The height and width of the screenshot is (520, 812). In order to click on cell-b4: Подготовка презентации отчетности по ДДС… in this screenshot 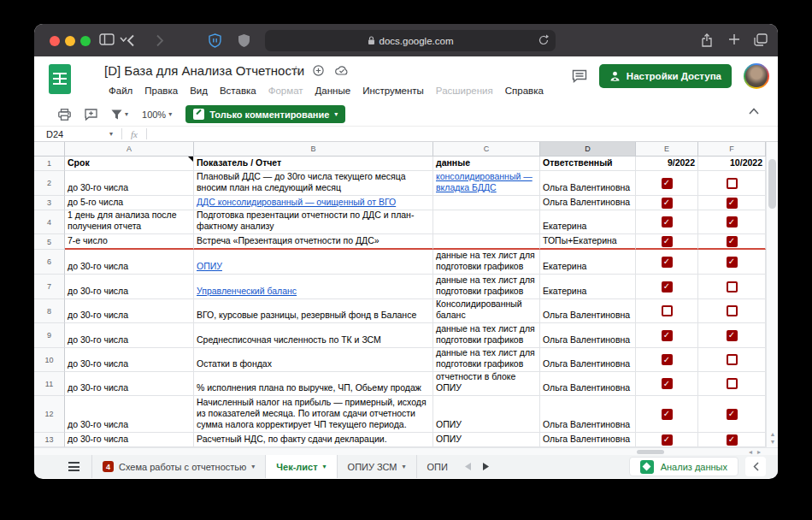, I will do `click(314, 222)`.